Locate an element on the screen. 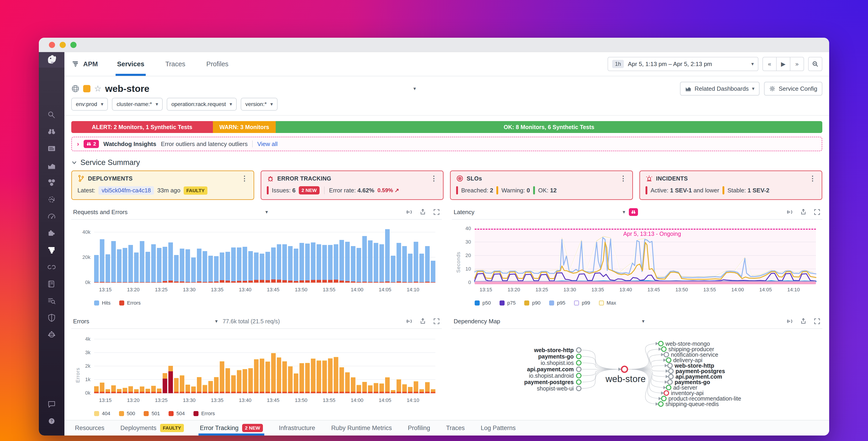  card-menu-button: ⋮ is located at coordinates (434, 178).